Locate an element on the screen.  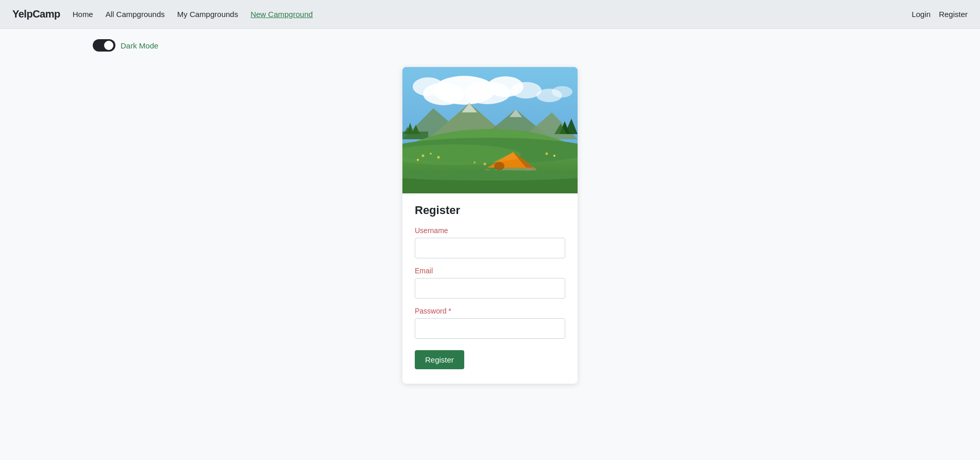
dark-mode-area: Dark Mode is located at coordinates (490, 40).